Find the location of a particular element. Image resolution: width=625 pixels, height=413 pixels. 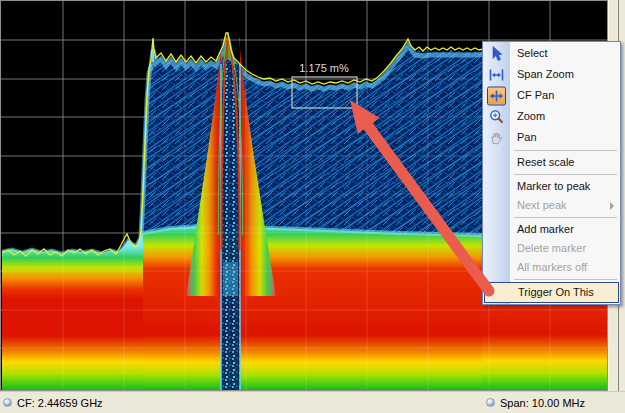

menu-item-next-peak: Next peak is located at coordinates (552, 206).